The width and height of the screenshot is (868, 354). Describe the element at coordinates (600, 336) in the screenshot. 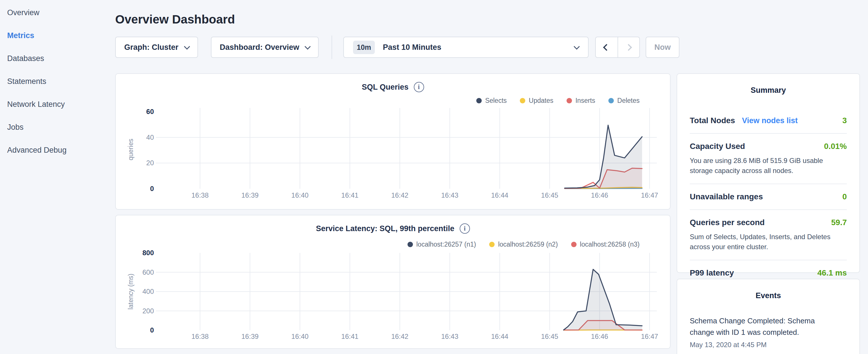

I see `x-axis-tick-label: 16:46` at that location.